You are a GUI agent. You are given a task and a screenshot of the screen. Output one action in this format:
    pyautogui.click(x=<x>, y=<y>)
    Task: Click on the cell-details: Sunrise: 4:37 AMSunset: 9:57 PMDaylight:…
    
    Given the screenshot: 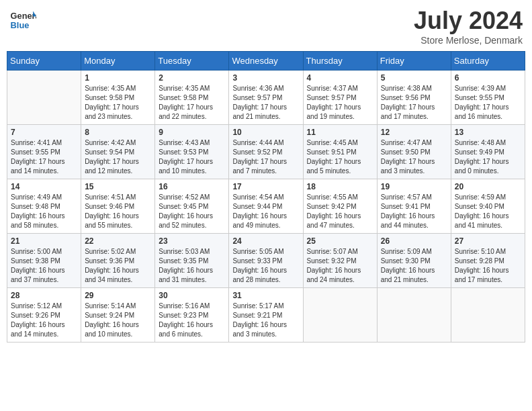 What is the action you would take?
    pyautogui.click(x=340, y=103)
    